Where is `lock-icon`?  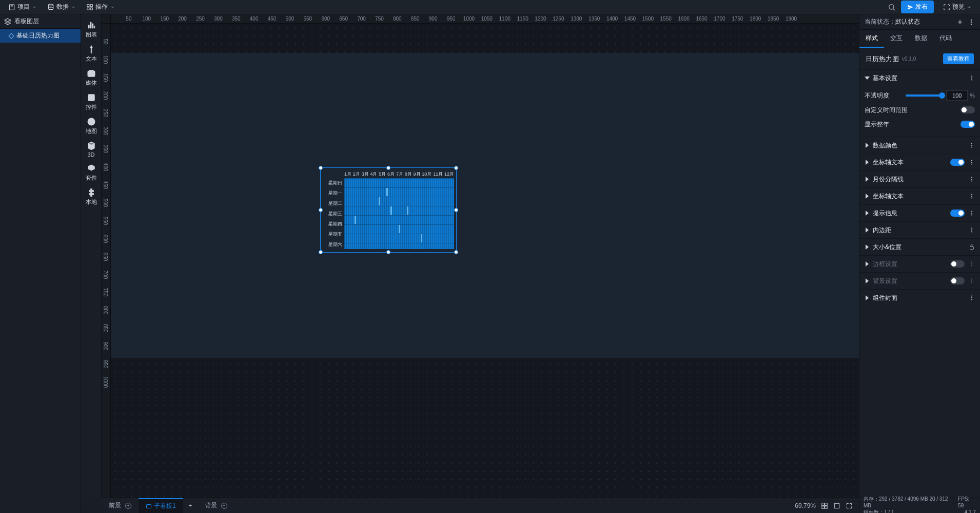
lock-icon is located at coordinates (972, 247).